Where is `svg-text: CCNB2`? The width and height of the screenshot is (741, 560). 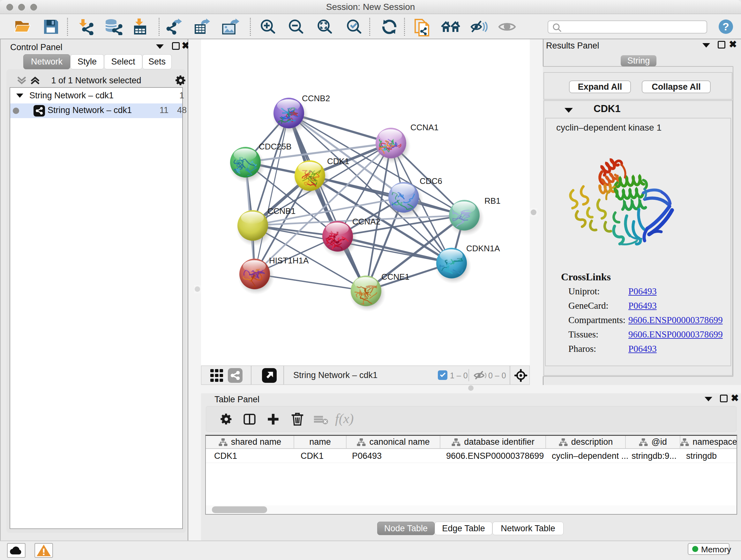 svg-text: CCNB2 is located at coordinates (316, 99).